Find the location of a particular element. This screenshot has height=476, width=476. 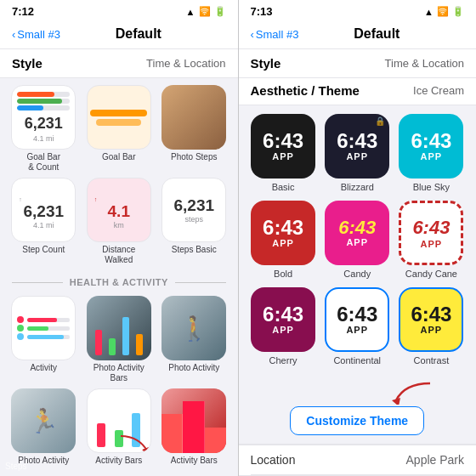

left-status-bar: 7:12 ▲ 🛜 🔋 is located at coordinates (119, 10).